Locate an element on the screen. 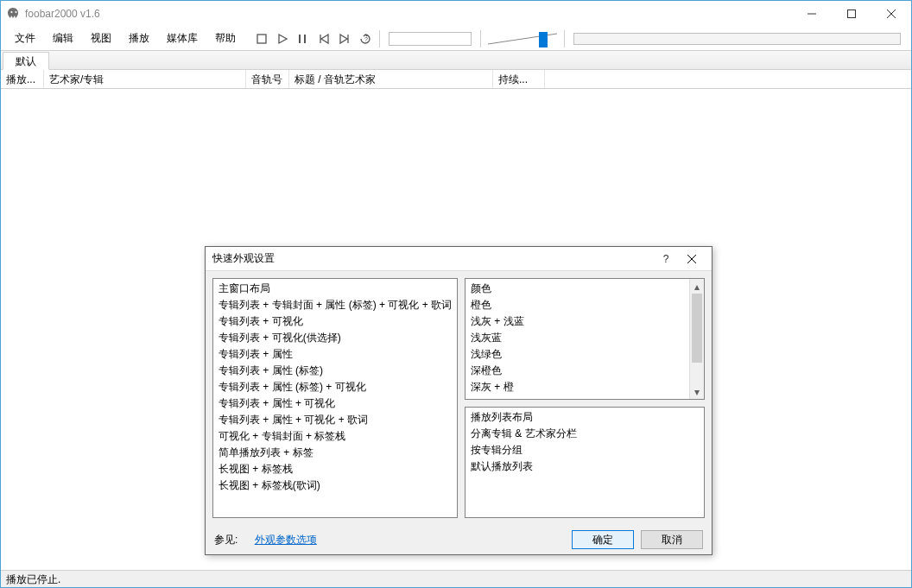 Image resolution: width=912 pixels, height=588 pixels. playlist-layout-listbox: 播放列表布局分离专辑 & 艺术家分栏按专辑分组默认播放列表 is located at coordinates (585, 463).